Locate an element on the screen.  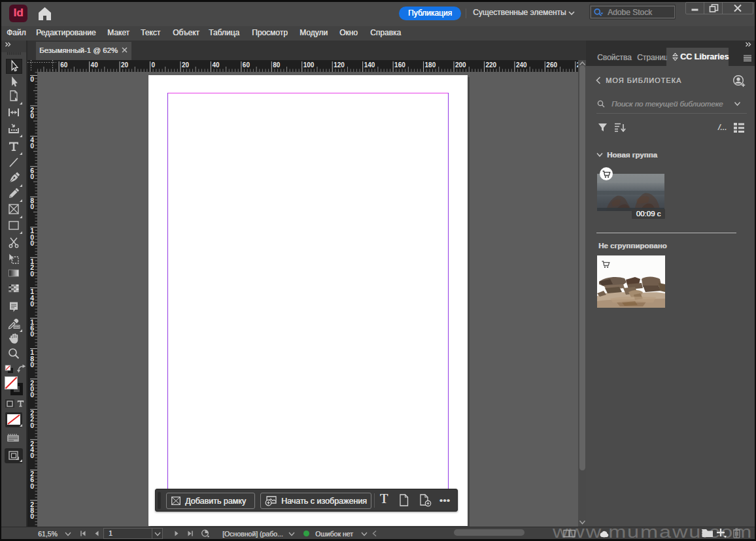
svg-text: 180 is located at coordinates (430, 65).